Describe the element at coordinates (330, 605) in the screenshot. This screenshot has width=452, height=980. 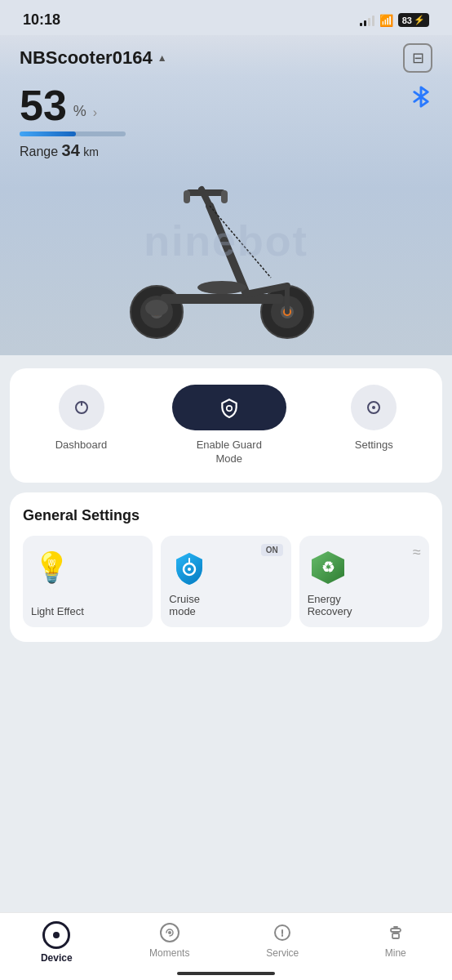
I see `energy-recovery-label: EnergyRecovery` at that location.